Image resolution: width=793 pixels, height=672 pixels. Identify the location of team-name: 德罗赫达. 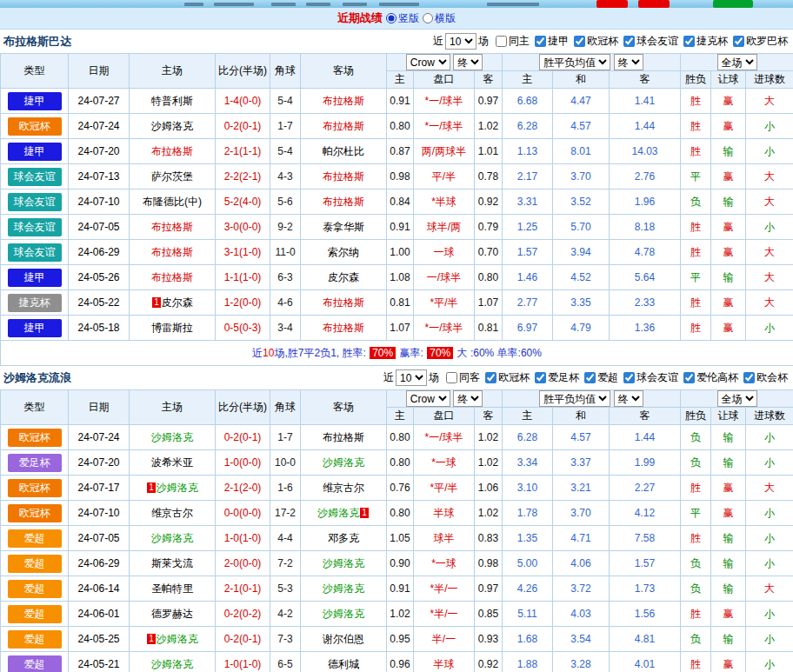
(172, 614).